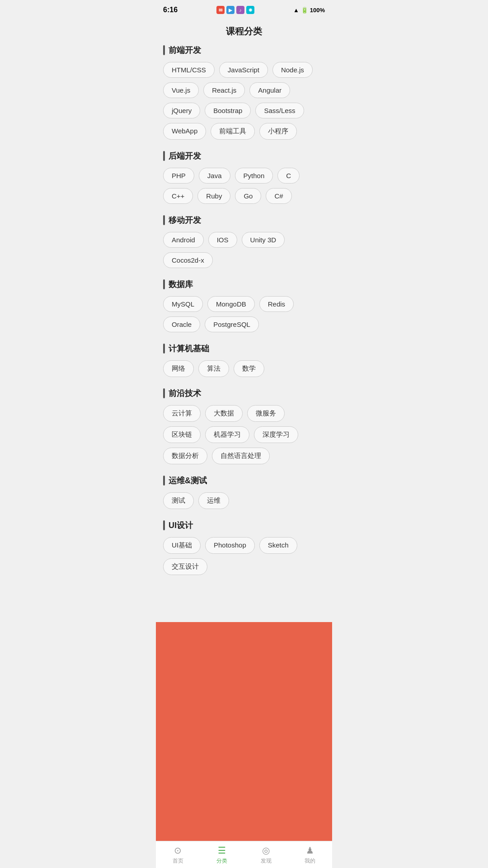 The width and height of the screenshot is (488, 868). Describe the element at coordinates (244, 501) in the screenshot. I see `tags-wrap-devops: 测试运维` at that location.